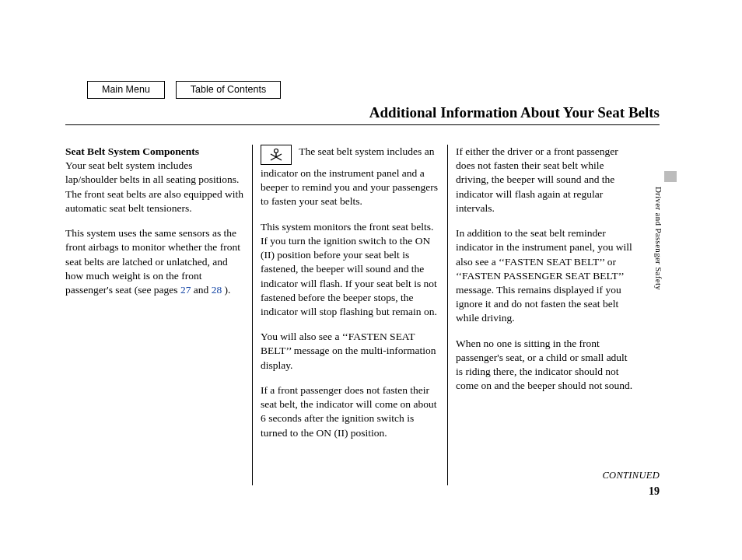 This screenshot has height=560, width=742. Describe the element at coordinates (350, 177) in the screenshot. I see `para-indicator: The seat belt system includes an indicat…` at that location.